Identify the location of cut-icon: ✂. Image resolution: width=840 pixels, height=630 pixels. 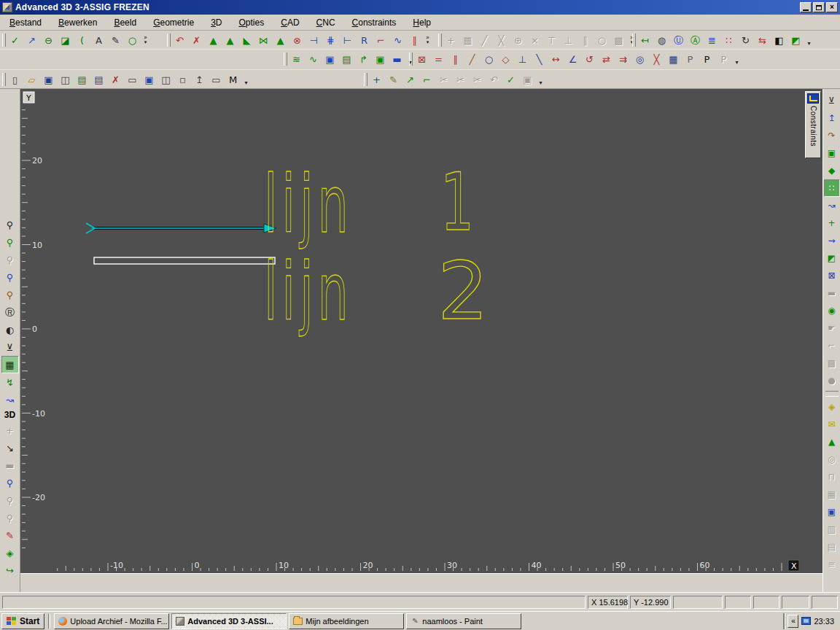
(443, 79).